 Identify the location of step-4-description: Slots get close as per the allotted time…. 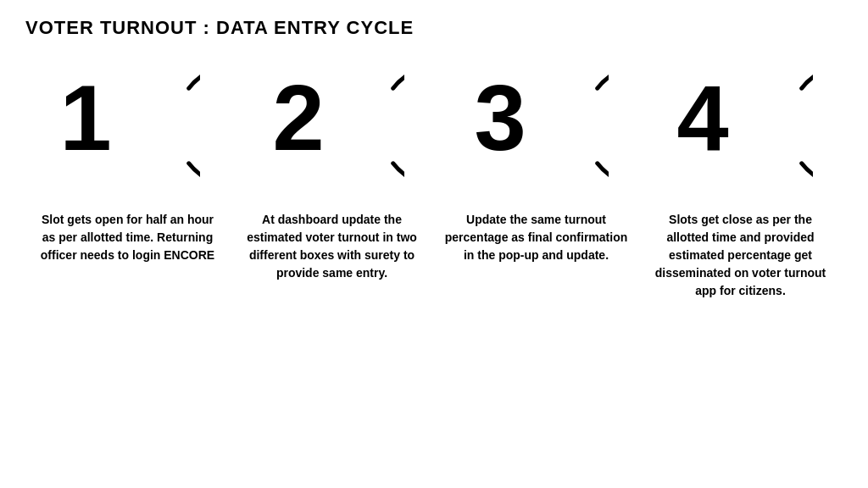
(741, 256).